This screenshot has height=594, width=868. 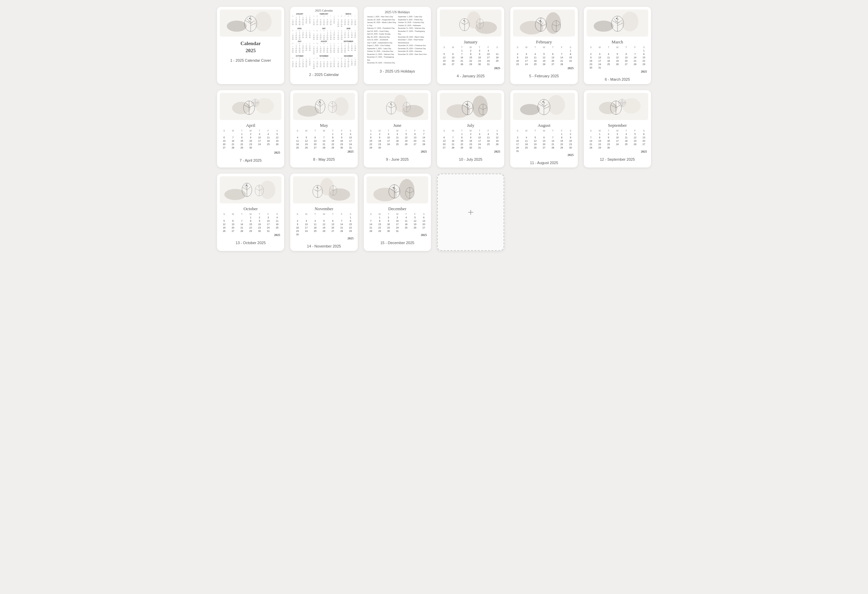 I want to click on illustration, so click(x=250, y=23).